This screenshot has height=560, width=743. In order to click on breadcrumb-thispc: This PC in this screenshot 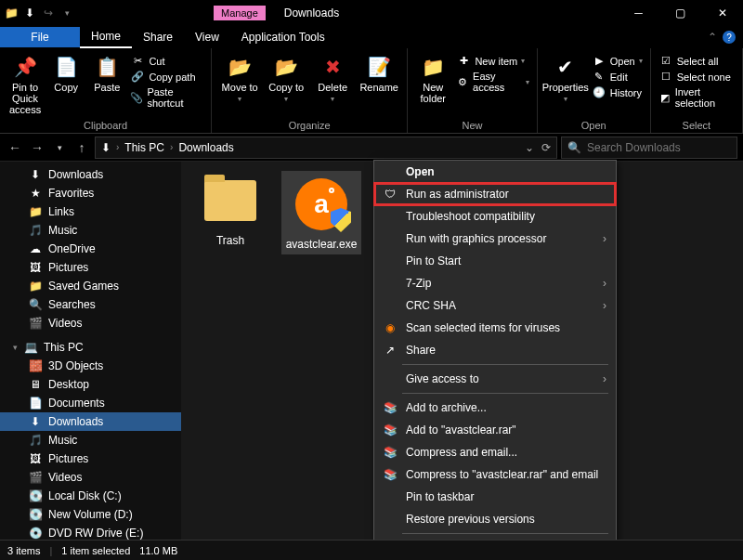, I will do `click(145, 148)`.